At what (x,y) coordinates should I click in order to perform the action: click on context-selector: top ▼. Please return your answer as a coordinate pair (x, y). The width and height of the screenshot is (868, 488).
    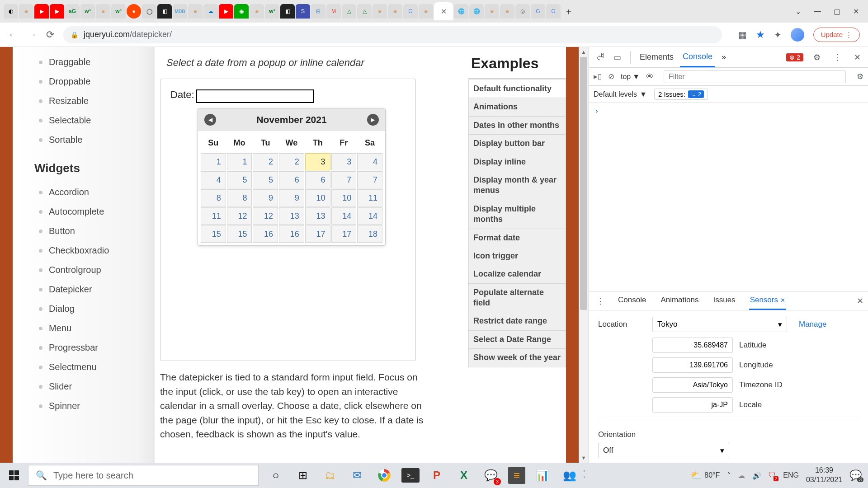
    Looking at the image, I should click on (630, 77).